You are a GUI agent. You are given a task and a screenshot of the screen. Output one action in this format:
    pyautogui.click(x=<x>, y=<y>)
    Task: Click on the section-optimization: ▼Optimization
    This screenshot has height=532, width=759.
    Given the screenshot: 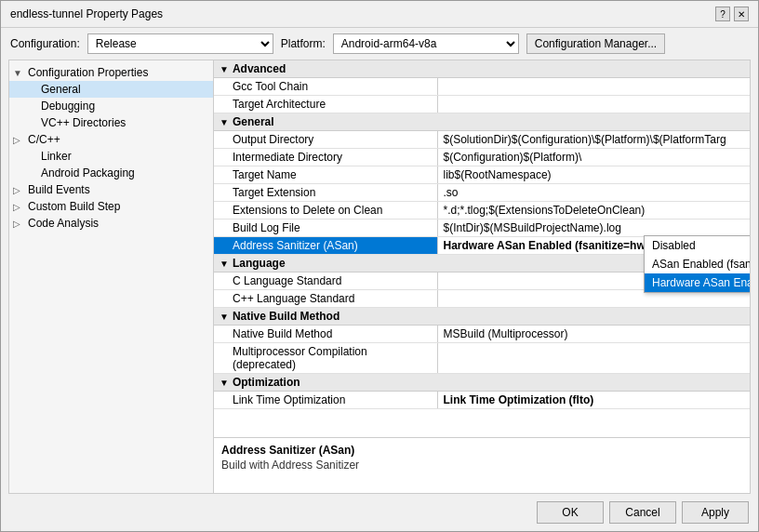 What is the action you would take?
    pyautogui.click(x=482, y=383)
    